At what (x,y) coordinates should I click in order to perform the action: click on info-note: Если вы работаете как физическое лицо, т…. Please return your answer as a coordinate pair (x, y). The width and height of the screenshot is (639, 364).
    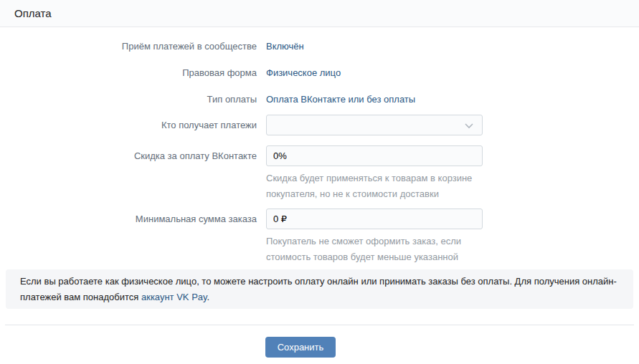
    Looking at the image, I should click on (320, 289).